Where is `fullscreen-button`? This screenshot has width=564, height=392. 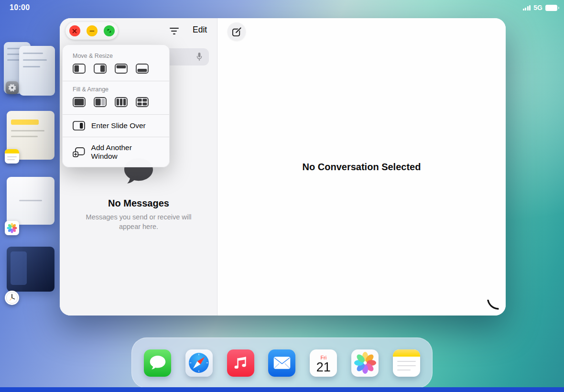
fullscreen-button is located at coordinates (109, 31).